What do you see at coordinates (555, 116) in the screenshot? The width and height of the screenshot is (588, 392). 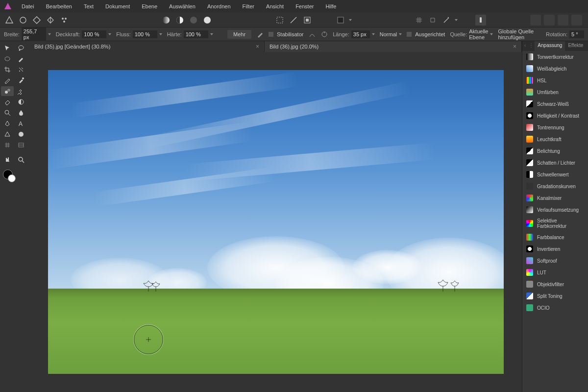 I see `adjustment-item: Helligkeit / Kontrast` at bounding box center [555, 116].